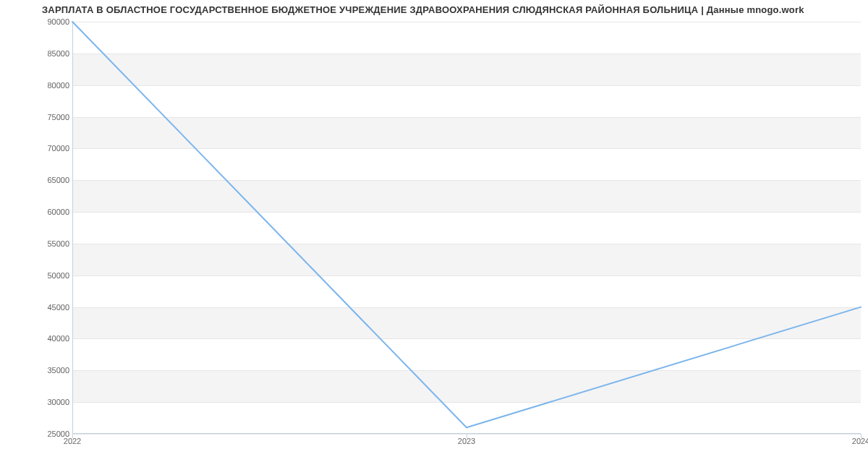 The image size is (868, 470). What do you see at coordinates (37, 434) in the screenshot?
I see `y-tick-label: 25000` at bounding box center [37, 434].